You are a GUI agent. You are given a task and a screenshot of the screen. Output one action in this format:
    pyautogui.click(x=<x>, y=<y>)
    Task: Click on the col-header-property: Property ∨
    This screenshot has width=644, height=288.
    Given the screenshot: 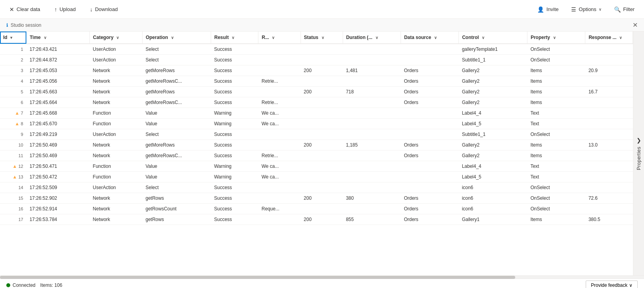 What is the action you would take?
    pyautogui.click(x=556, y=38)
    